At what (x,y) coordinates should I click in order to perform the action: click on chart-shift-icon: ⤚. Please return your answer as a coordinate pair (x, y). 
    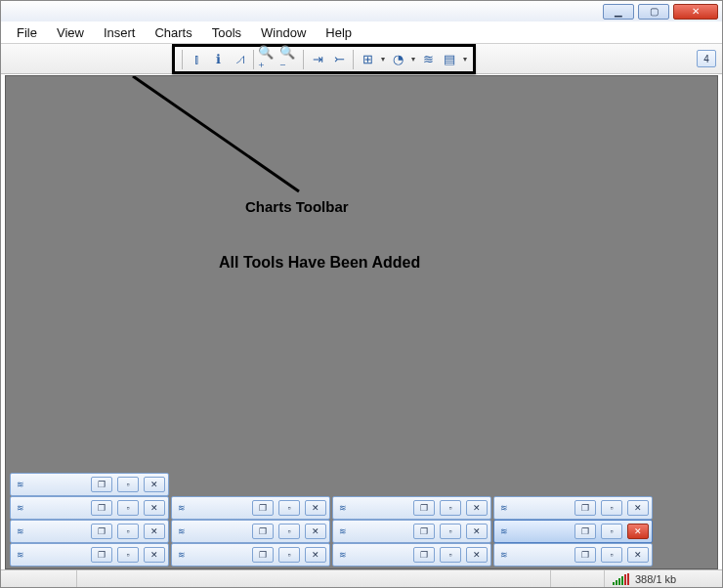
    Looking at the image, I should click on (339, 60).